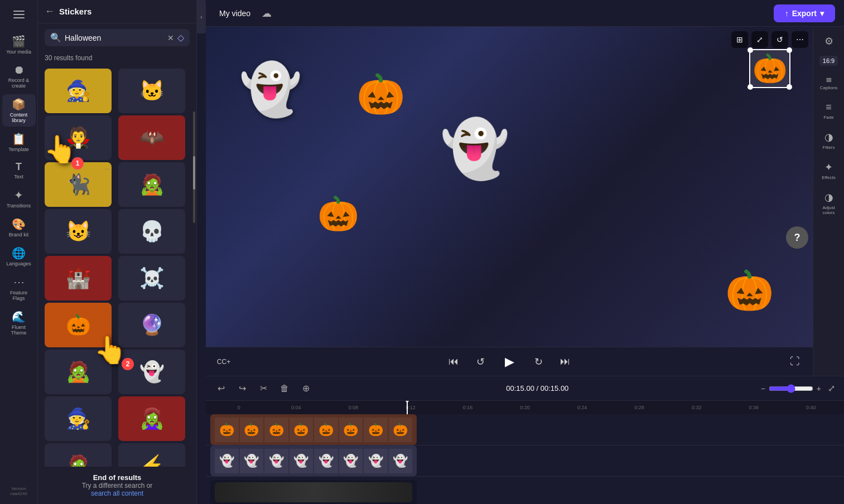 The image size is (844, 504). Describe the element at coordinates (829, 41) in the screenshot. I see `canvas-settings-button: ⚙` at that location.